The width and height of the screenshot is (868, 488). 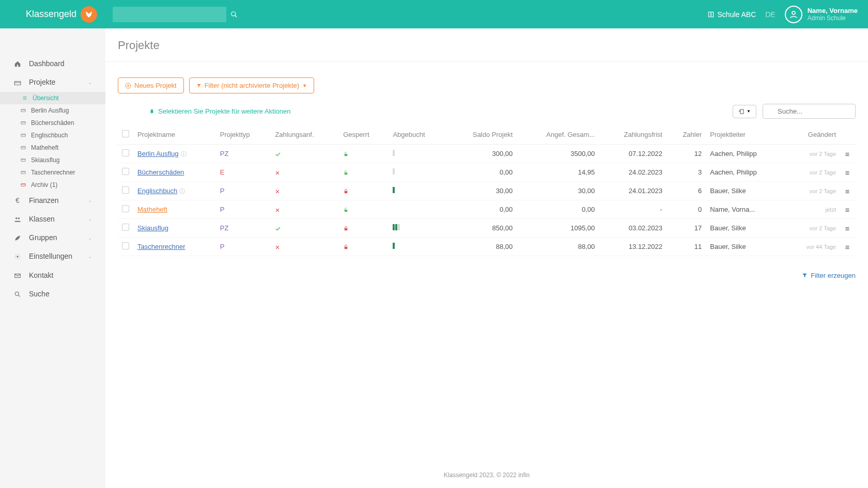 I want to click on school-selector: Schule ABC, so click(x=732, y=14).